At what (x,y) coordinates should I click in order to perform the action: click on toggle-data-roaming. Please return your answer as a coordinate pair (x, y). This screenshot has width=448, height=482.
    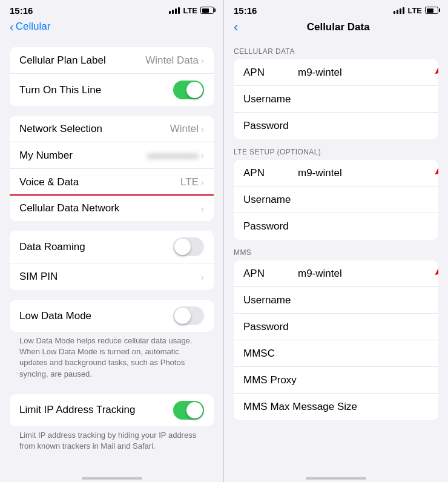
    Looking at the image, I should click on (189, 247).